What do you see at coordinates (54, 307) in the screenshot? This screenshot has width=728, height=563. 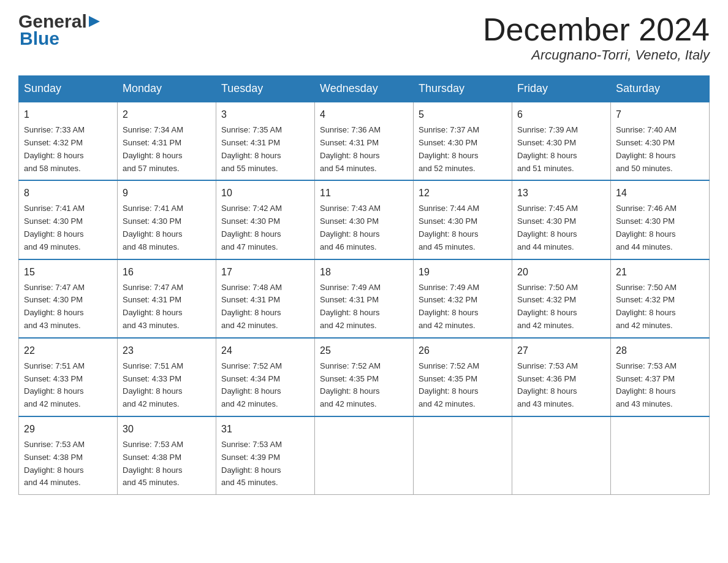 I see `day-info: Sunrise: 7:47 AM Sunset: 4:30 PM Dayligh…` at bounding box center [54, 307].